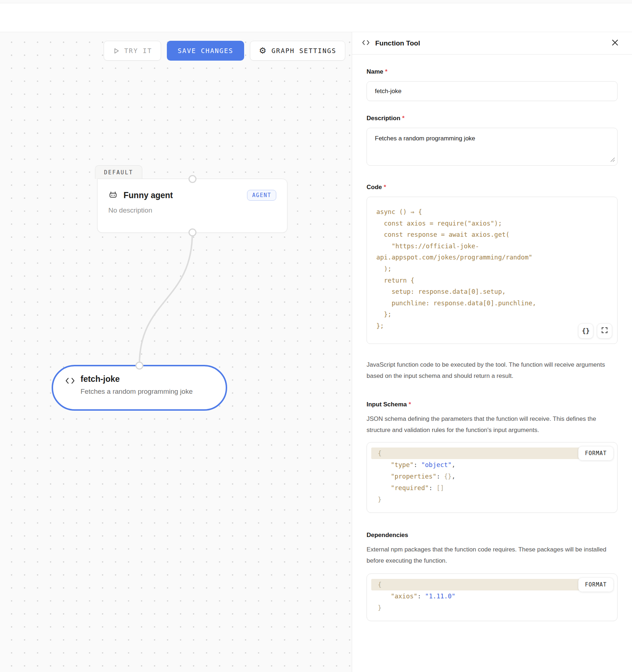  What do you see at coordinates (118, 172) in the screenshot?
I see `group-tab-default: DEFAULT` at bounding box center [118, 172].